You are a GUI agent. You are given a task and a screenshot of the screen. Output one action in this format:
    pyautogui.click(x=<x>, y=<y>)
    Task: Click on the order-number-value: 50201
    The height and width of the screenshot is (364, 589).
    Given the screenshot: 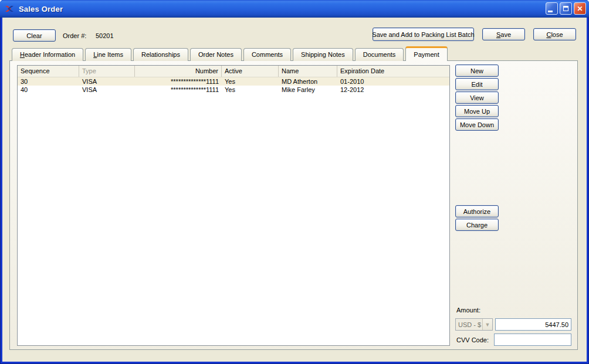 What is the action you would take?
    pyautogui.click(x=104, y=36)
    